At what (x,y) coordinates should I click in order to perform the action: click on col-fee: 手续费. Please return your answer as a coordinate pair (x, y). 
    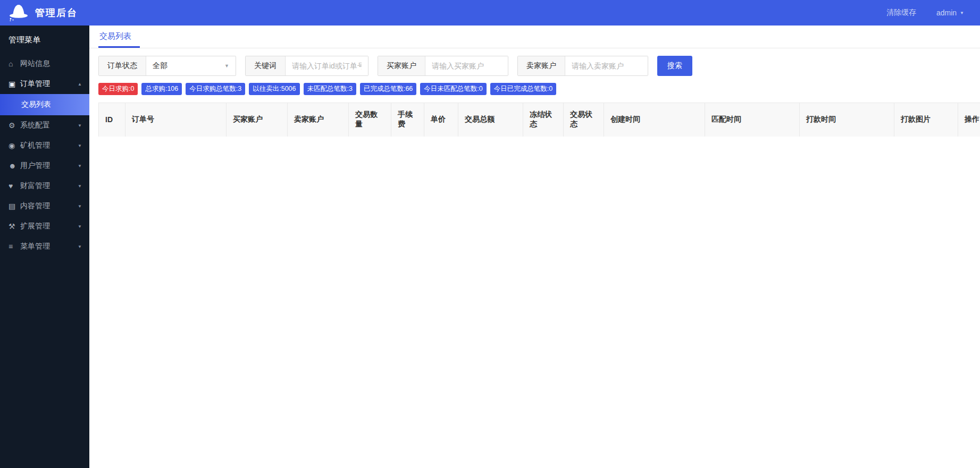
    Looking at the image, I should click on (408, 120).